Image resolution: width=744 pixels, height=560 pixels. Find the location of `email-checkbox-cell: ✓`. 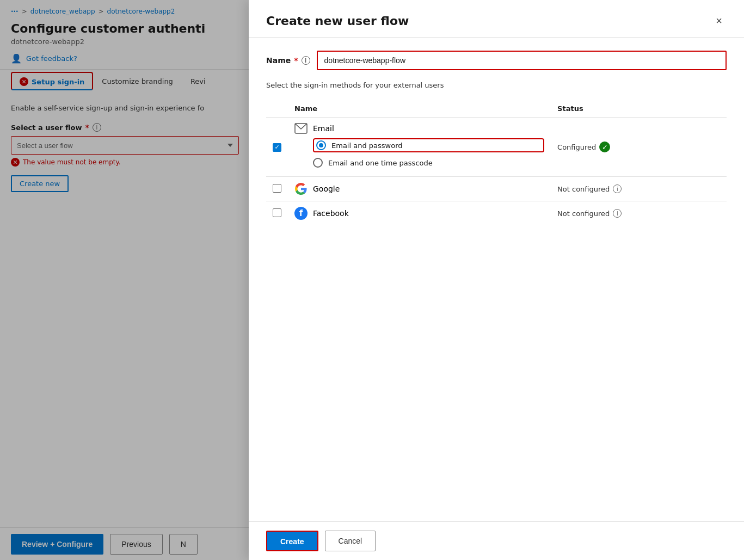

email-checkbox-cell: ✓ is located at coordinates (277, 147).